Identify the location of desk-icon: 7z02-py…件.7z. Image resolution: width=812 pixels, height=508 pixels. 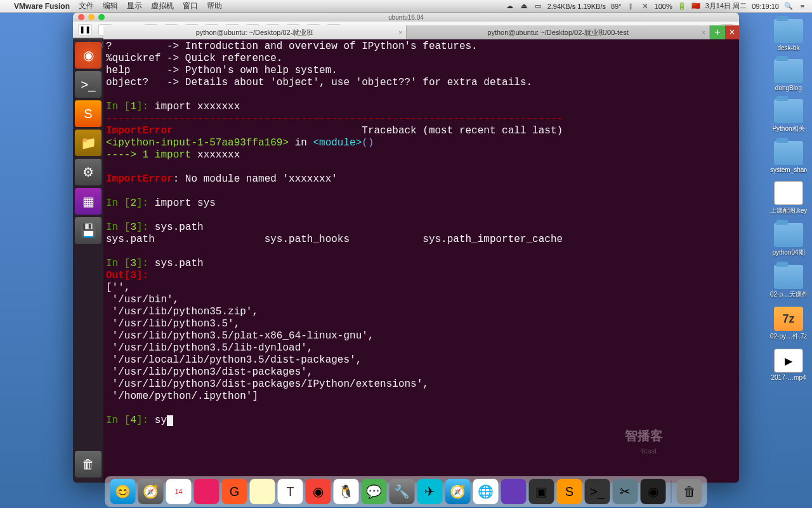
(789, 324).